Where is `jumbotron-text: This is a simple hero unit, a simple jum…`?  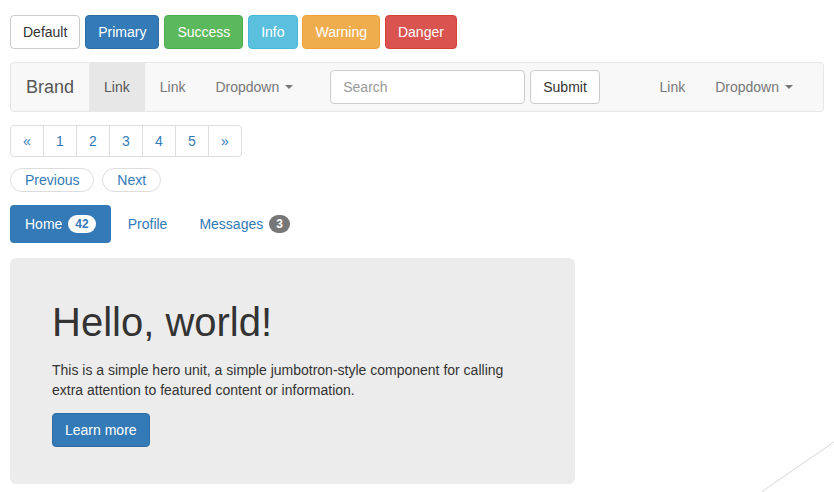
jumbotron-text: This is a simple hero unit, a simple jum… is located at coordinates (292, 380).